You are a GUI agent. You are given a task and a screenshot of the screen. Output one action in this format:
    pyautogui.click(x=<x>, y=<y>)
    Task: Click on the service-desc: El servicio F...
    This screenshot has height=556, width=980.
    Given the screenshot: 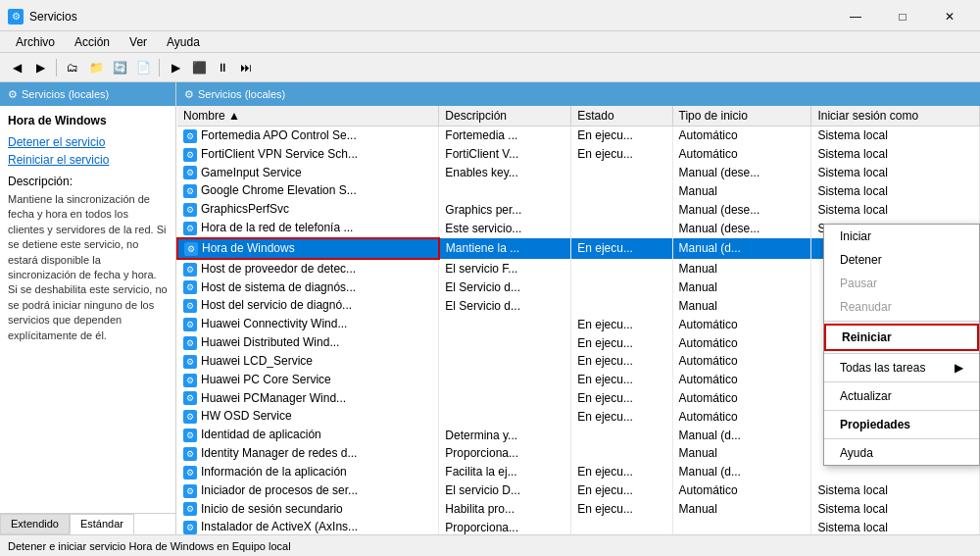 What is the action you would take?
    pyautogui.click(x=506, y=269)
    